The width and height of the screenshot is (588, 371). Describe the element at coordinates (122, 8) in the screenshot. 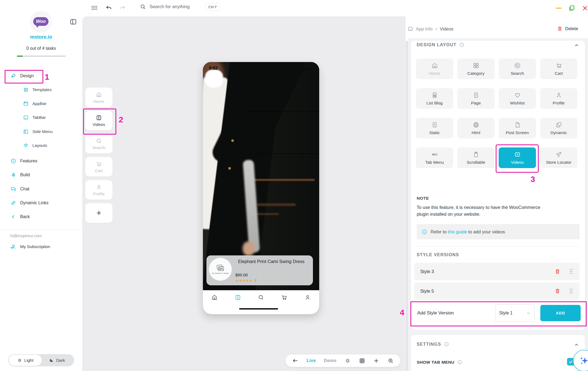

I see `redo-icon` at that location.